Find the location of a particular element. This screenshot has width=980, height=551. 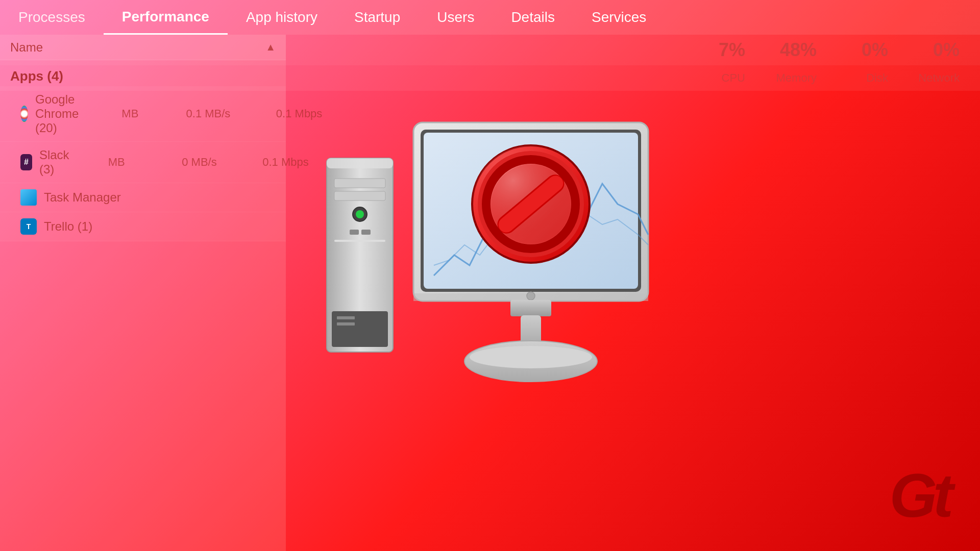

tab-details: Details is located at coordinates (533, 17).